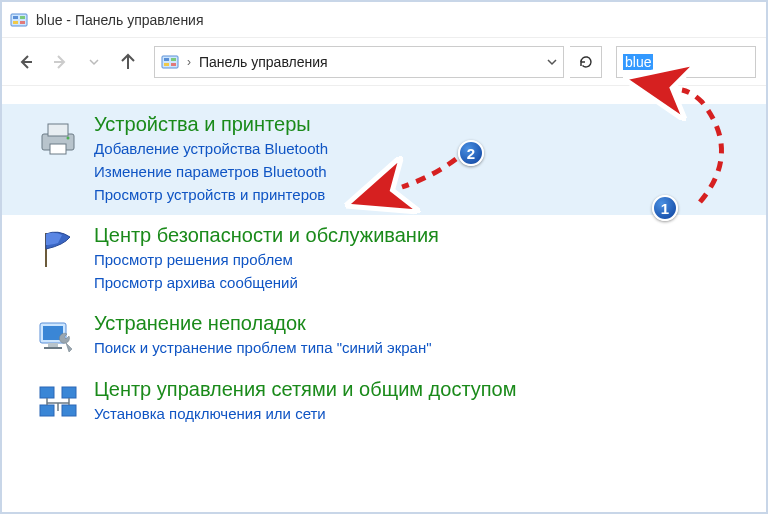  Describe the element at coordinates (384, 402) in the screenshot. I see `result-network-sharing: Центр управления сетями и общим доступом…` at that location.